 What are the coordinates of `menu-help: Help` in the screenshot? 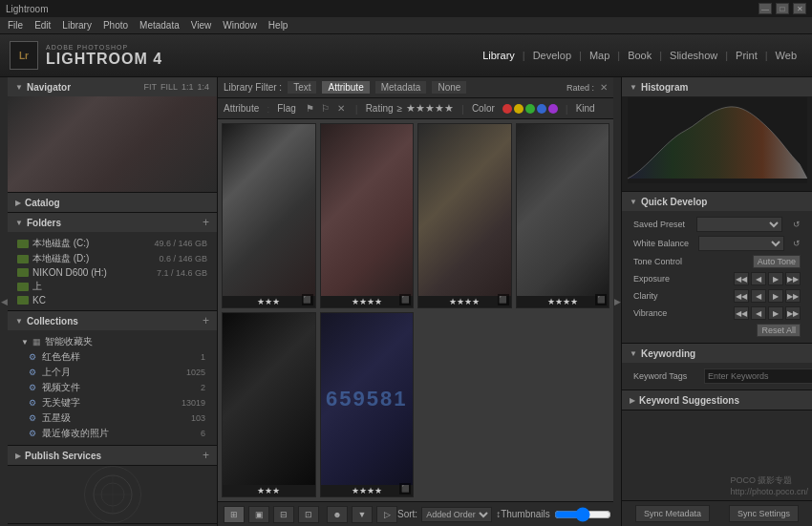 It's located at (279, 25).